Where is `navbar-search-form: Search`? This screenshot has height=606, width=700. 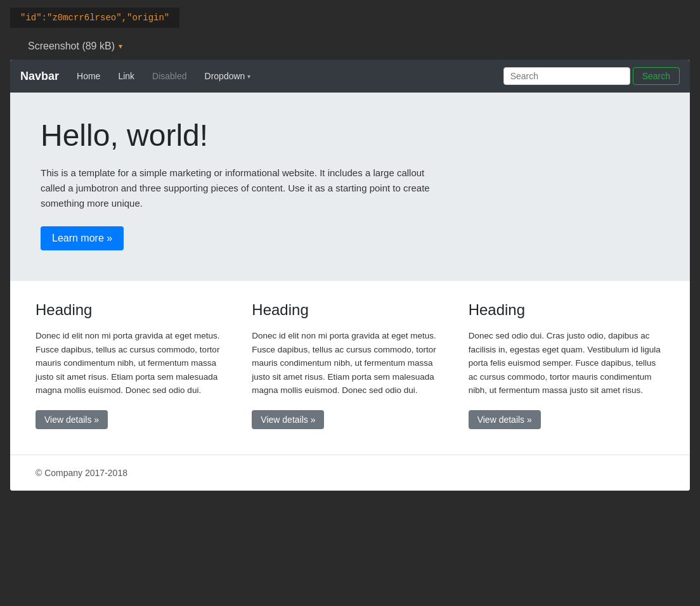
navbar-search-form: Search is located at coordinates (592, 76).